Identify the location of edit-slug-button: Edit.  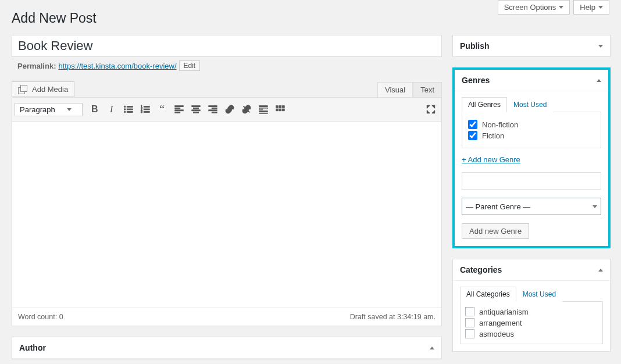
(190, 66).